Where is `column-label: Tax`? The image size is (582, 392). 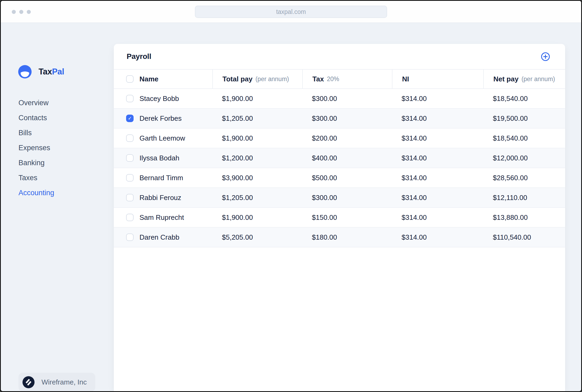
column-label: Tax is located at coordinates (318, 79).